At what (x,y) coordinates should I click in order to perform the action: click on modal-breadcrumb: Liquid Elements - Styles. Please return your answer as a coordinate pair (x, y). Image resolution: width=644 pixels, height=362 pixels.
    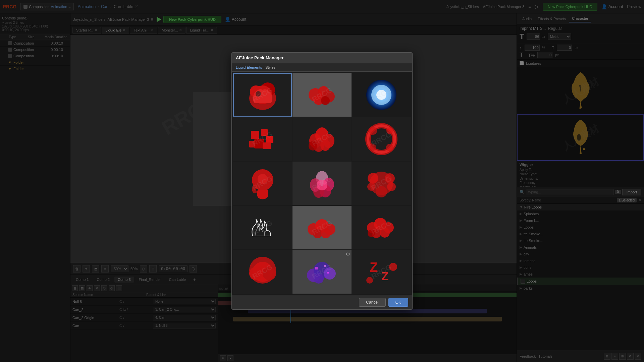
    Looking at the image, I should click on (322, 68).